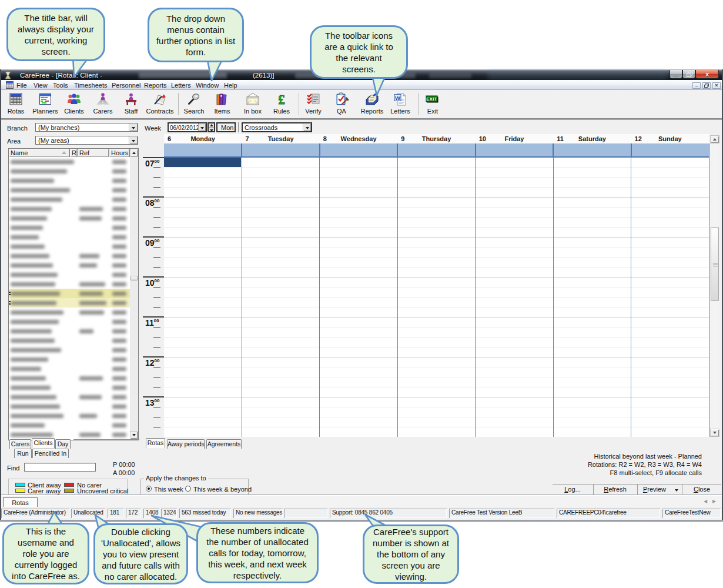 This screenshot has width=723, height=588. Describe the element at coordinates (88, 513) in the screenshot. I see `status-unallocated: Unallocated` at that location.